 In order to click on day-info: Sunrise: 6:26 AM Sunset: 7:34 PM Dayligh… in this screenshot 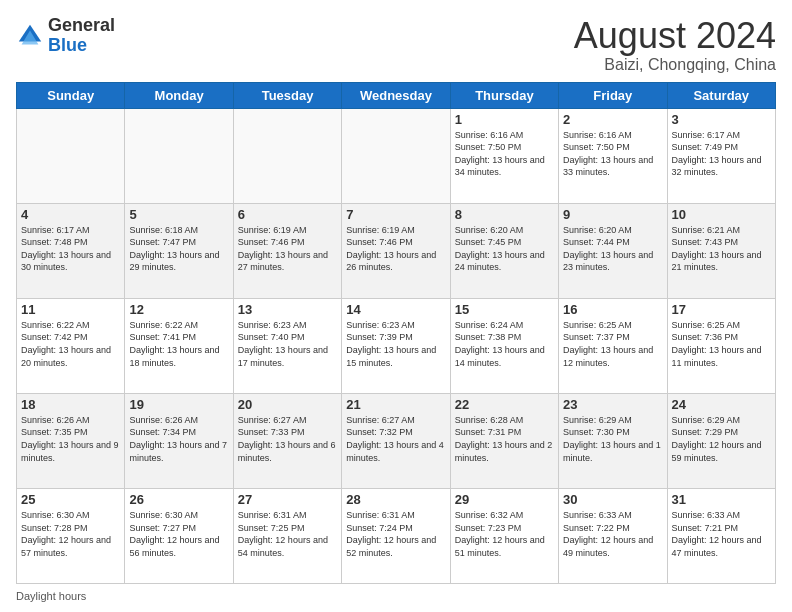, I will do `click(178, 439)`.